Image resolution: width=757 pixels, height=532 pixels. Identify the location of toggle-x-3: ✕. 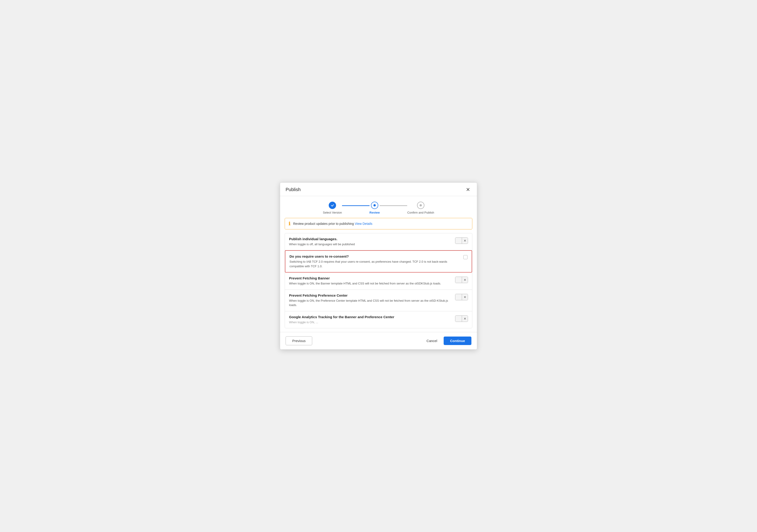
(465, 280).